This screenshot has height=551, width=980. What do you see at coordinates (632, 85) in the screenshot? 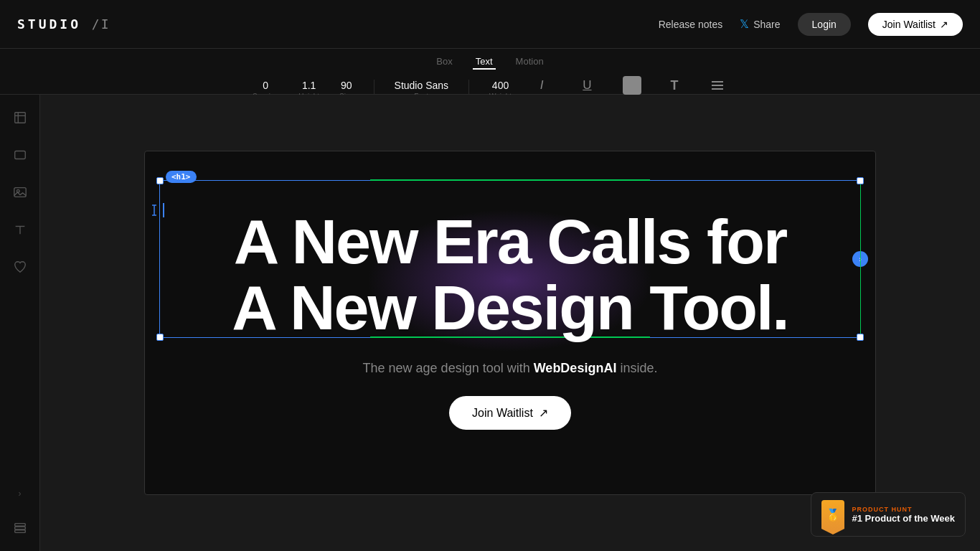
I see `color-swatch` at bounding box center [632, 85].